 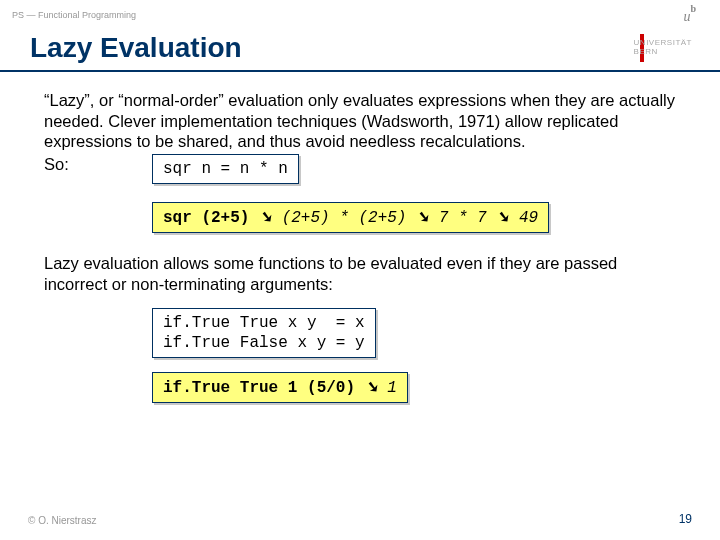 I want to click on eval2-b: 1, so click(x=392, y=388).